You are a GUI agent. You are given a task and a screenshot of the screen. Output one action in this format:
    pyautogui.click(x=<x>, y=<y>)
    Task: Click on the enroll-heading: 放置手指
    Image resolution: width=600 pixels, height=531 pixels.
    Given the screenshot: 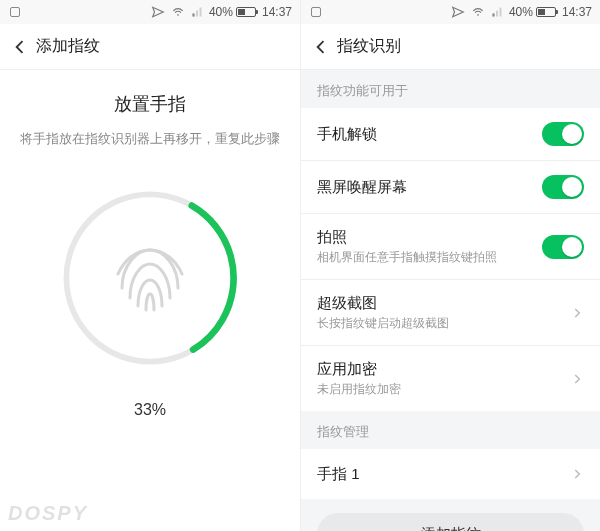 What is the action you would take?
    pyautogui.click(x=150, y=104)
    